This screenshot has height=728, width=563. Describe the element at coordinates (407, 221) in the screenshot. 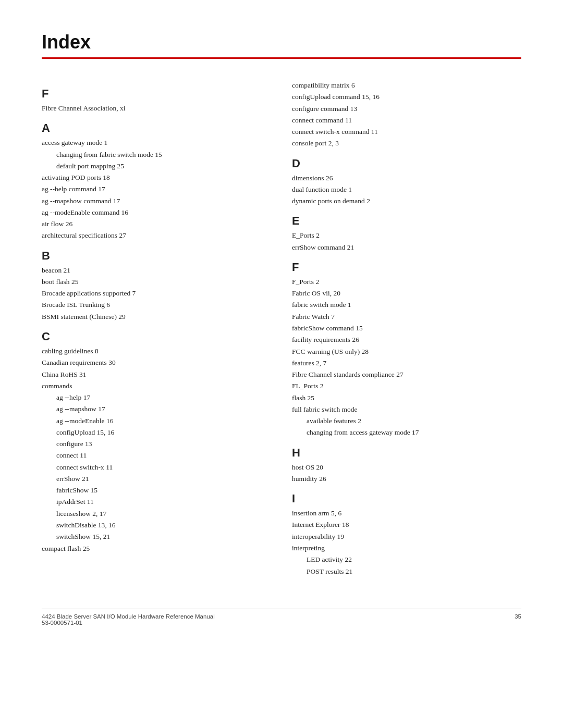

I see `section-letter: E` at that location.